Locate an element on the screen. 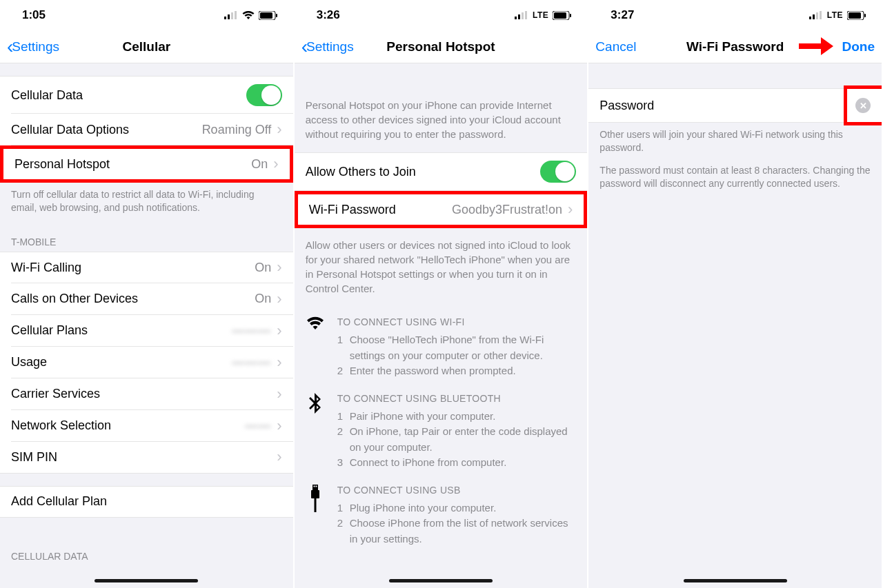  nav-bar: ‹ Settings Cellular is located at coordinates (146, 47).